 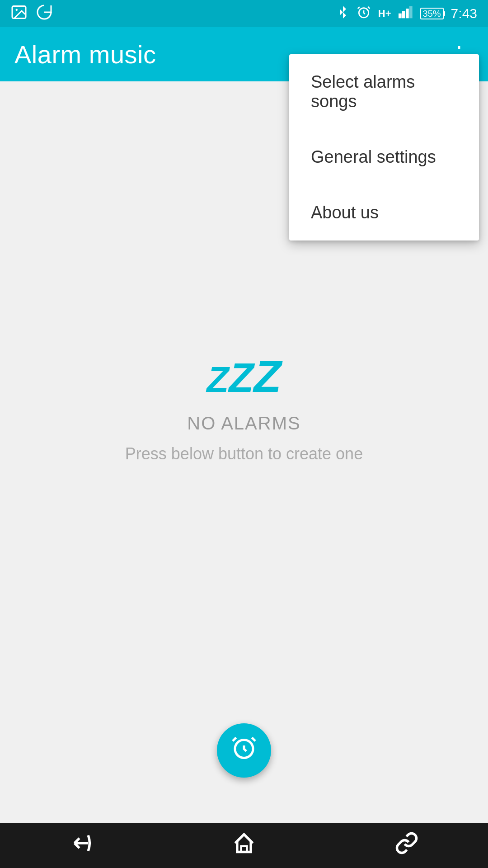 I want to click on status-bar: H+ 35% 7:43, so click(x=244, y=14).